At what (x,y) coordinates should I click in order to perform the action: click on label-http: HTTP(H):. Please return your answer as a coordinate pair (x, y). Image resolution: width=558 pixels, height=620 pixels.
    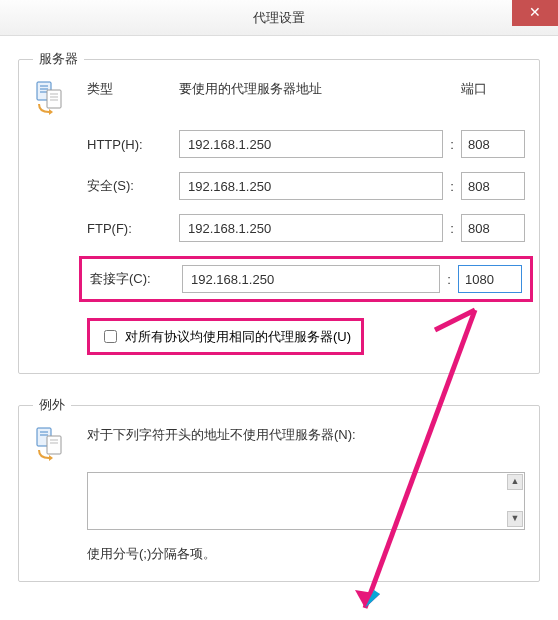
    Looking at the image, I should click on (133, 144).